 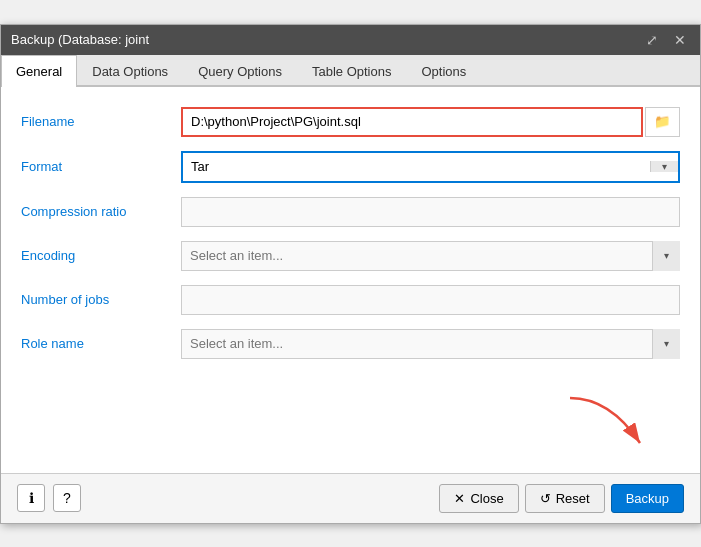 I want to click on help-icon: ?, so click(x=67, y=498).